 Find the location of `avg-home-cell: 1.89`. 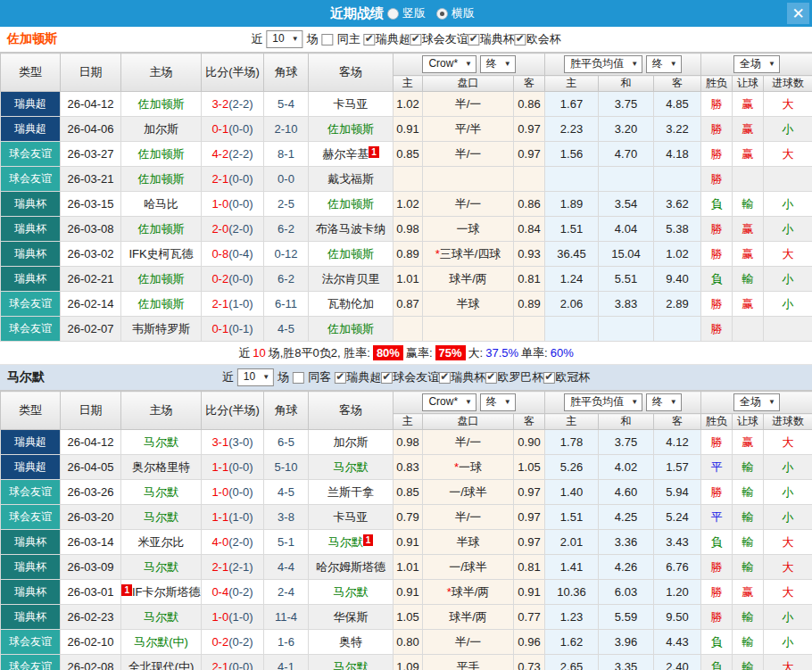

avg-home-cell: 1.89 is located at coordinates (572, 204).